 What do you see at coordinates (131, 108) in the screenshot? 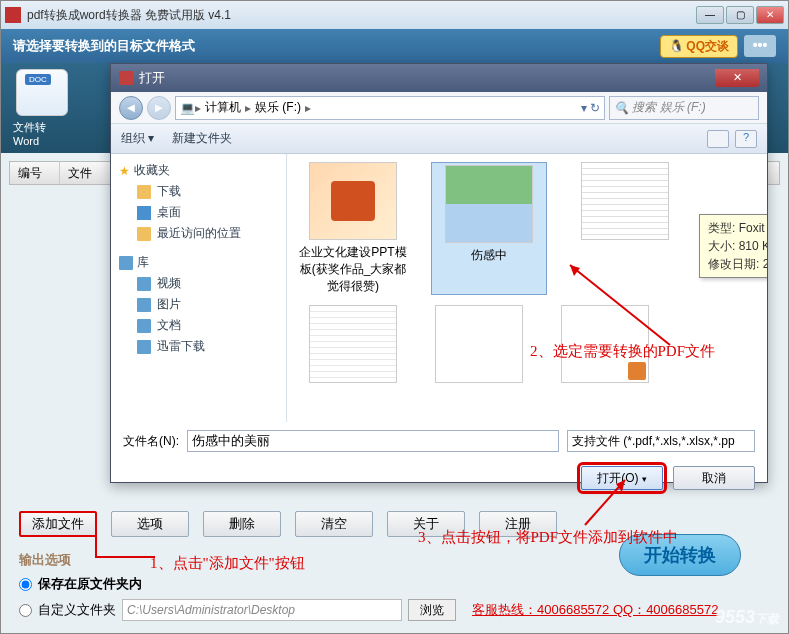
I see `nav-back-button: ◄` at bounding box center [131, 108].